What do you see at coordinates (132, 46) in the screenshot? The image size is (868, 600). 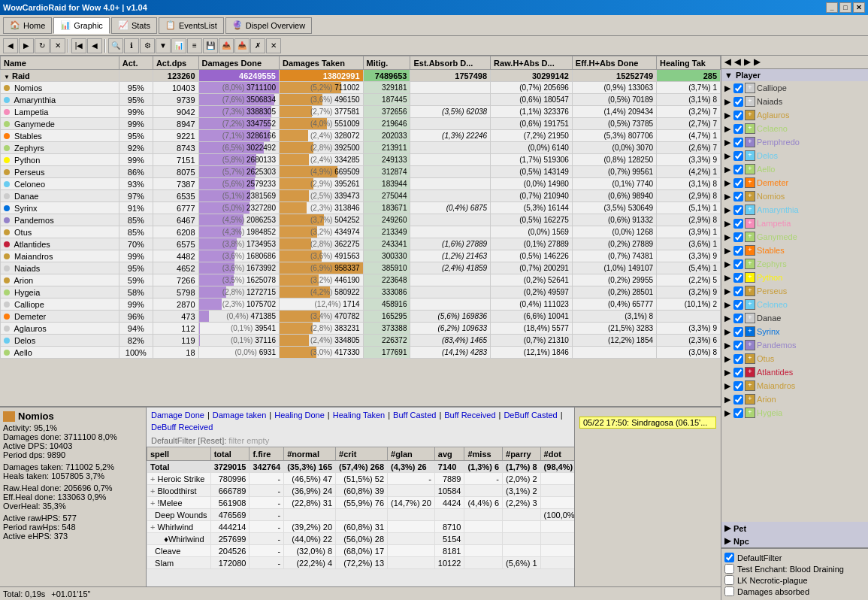 I see `info-button: ℹ` at bounding box center [132, 46].